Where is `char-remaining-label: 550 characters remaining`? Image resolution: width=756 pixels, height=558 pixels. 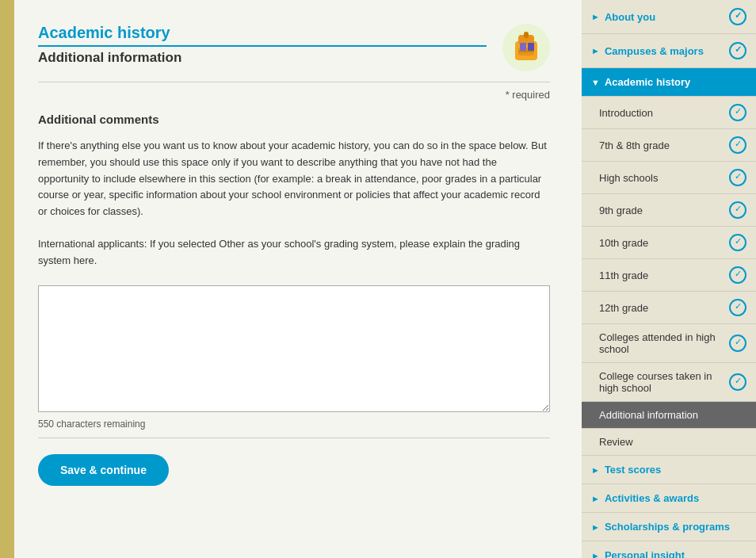 char-remaining-label: 550 characters remaining is located at coordinates (294, 424).